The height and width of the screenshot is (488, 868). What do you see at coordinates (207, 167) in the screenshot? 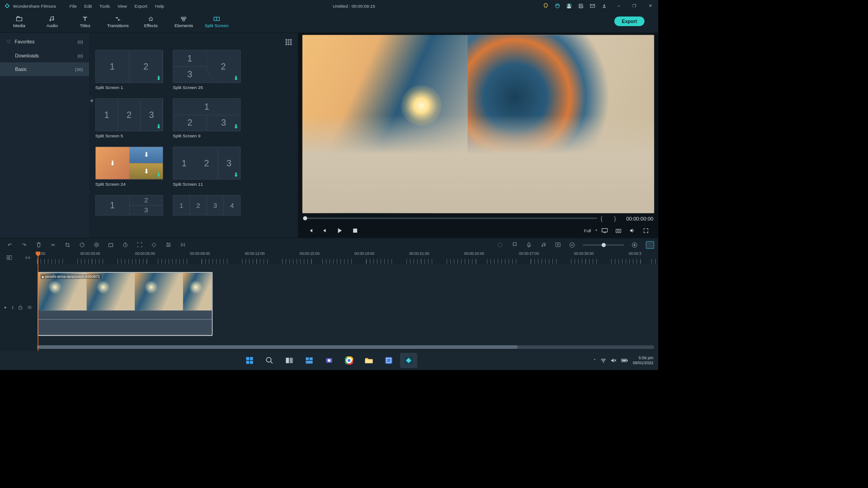
I see `template-item: 1 2 3 ⬇ Split Screen 11` at bounding box center [207, 167].